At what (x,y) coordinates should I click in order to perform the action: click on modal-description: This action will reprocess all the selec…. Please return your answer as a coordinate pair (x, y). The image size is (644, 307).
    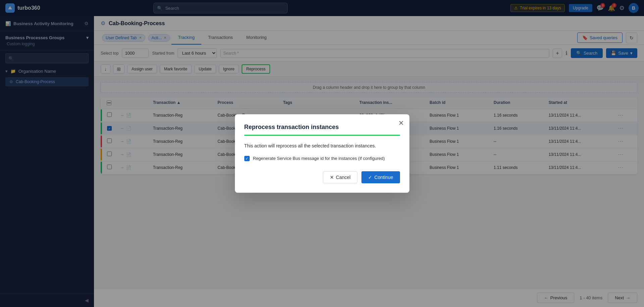
    Looking at the image, I should click on (322, 146).